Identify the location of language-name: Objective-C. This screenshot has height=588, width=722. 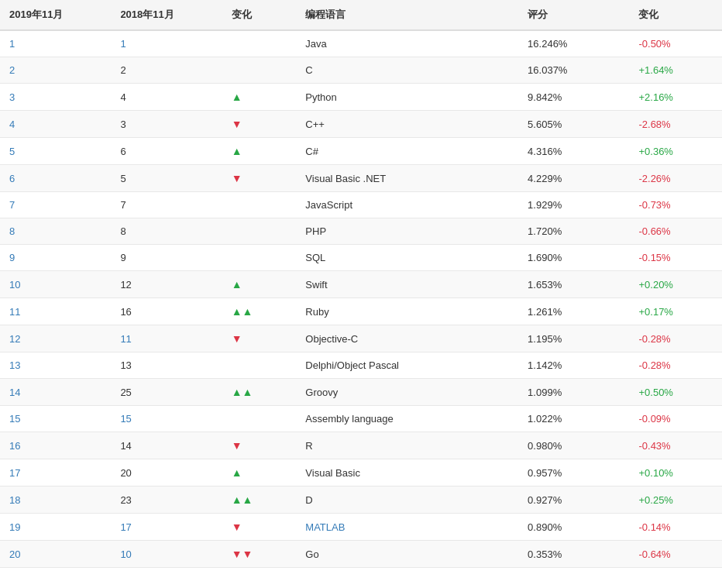
(407, 339).